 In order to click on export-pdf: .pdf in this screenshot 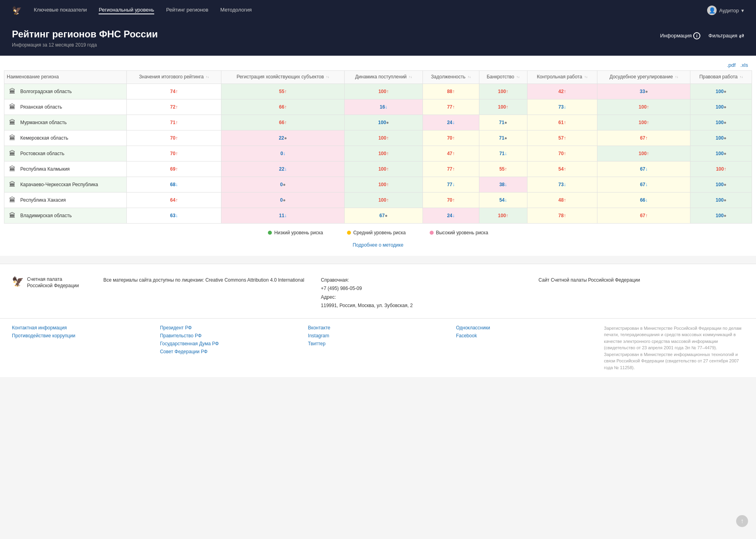, I will do `click(731, 65)`.